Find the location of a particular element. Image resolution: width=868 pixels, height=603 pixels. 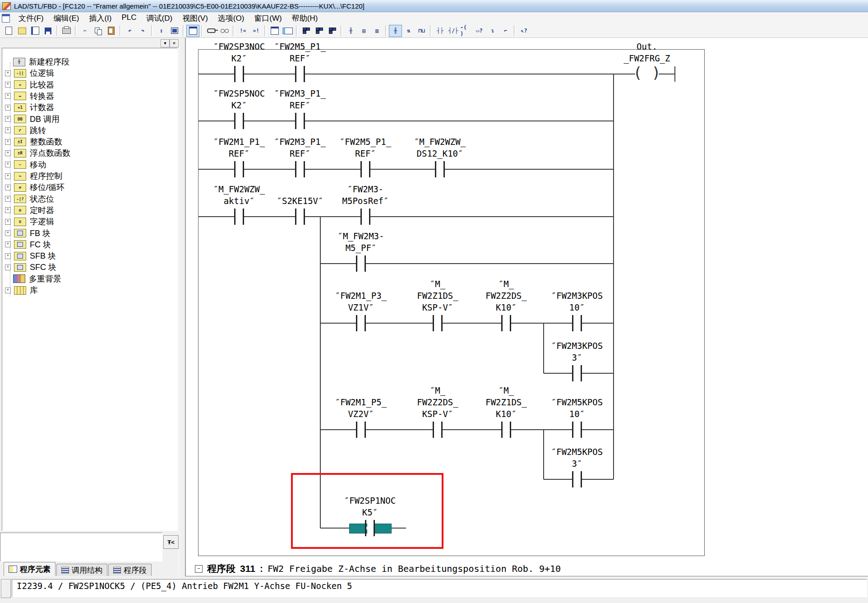

sidebar-item-9: +±R浮点数函数 is located at coordinates (38, 153).